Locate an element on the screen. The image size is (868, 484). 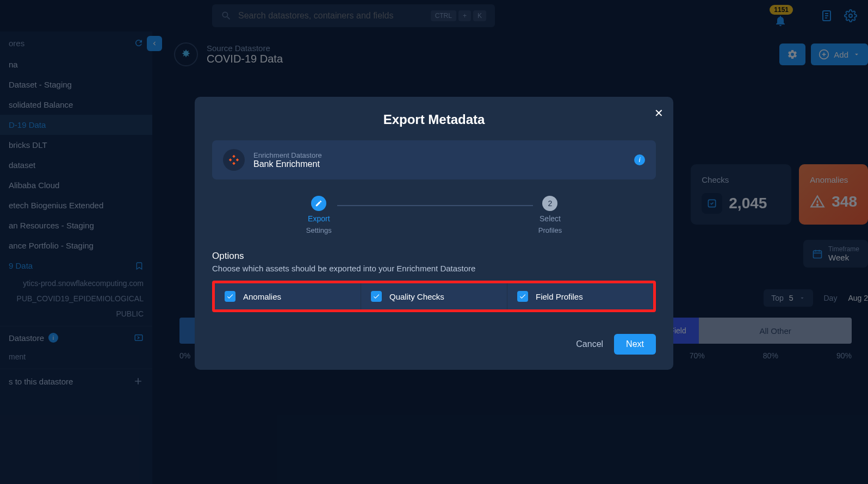
option-quality-checks: Quality Checks is located at coordinates (434, 296).